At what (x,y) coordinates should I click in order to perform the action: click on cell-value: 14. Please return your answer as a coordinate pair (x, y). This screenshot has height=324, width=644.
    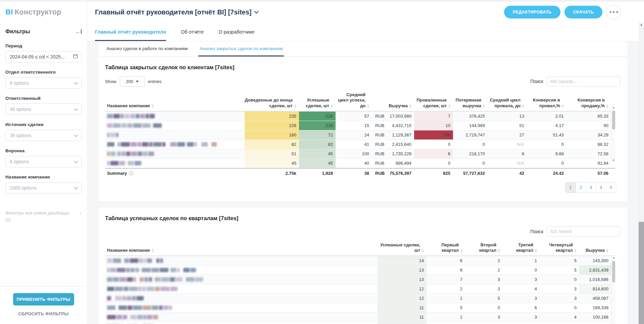
    Looking at the image, I should click on (422, 261).